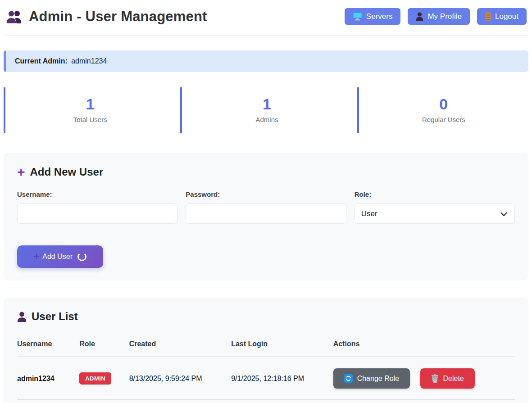  I want to click on table-header-row: Username Role Created Last Login Actions, so click(266, 349).